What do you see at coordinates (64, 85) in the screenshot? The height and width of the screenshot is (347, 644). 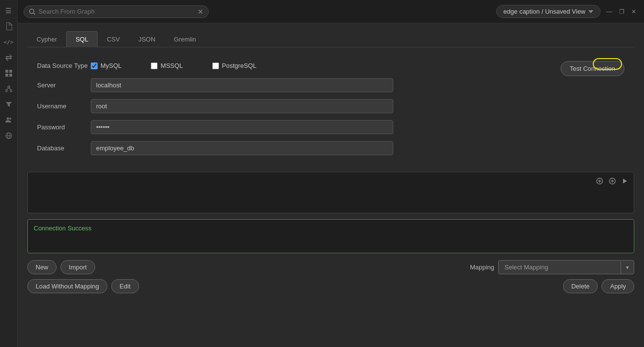 I see `server-label: Server` at bounding box center [64, 85].